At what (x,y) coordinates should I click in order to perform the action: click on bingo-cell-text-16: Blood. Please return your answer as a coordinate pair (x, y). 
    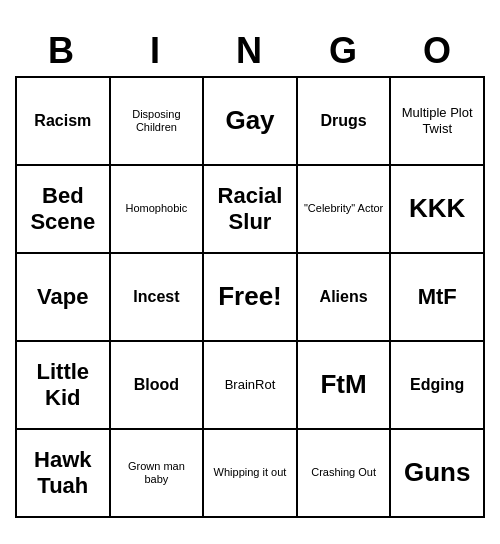
    Looking at the image, I should click on (156, 384).